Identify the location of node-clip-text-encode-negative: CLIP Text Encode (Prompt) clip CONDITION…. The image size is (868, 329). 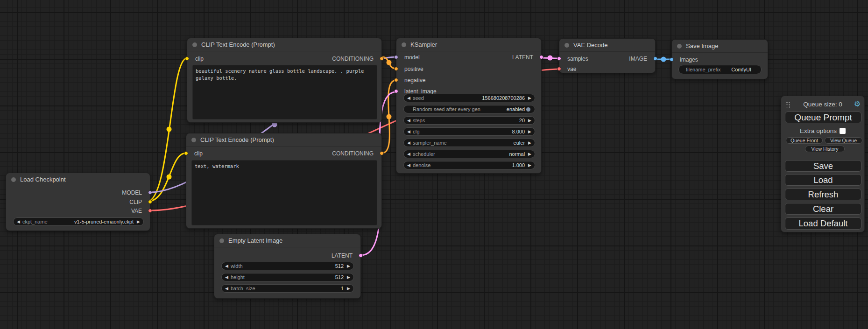
(284, 181).